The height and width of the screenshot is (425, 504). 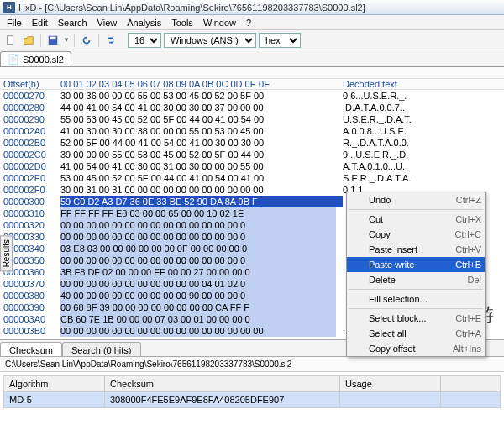 What do you see at coordinates (416, 299) in the screenshot?
I see `ctx-fill-selection-: Fill selection...` at bounding box center [416, 299].